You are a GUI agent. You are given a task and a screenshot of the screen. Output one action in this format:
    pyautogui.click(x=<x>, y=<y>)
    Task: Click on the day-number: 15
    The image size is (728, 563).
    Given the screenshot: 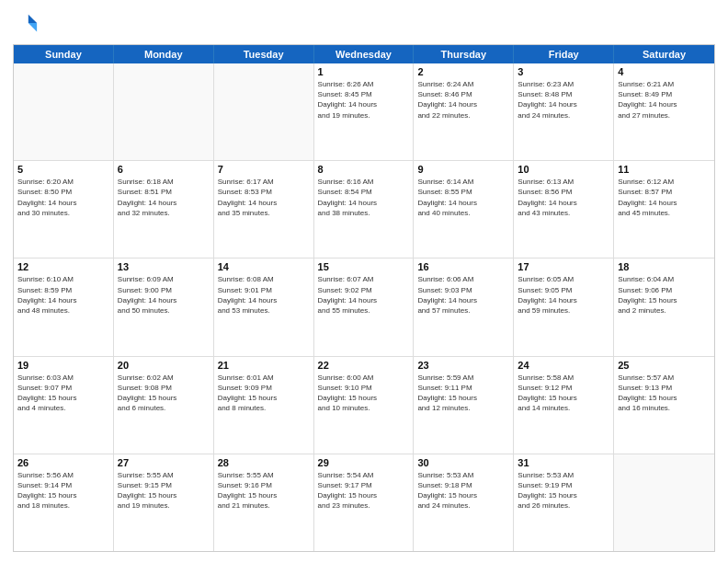 What is the action you would take?
    pyautogui.click(x=364, y=267)
    